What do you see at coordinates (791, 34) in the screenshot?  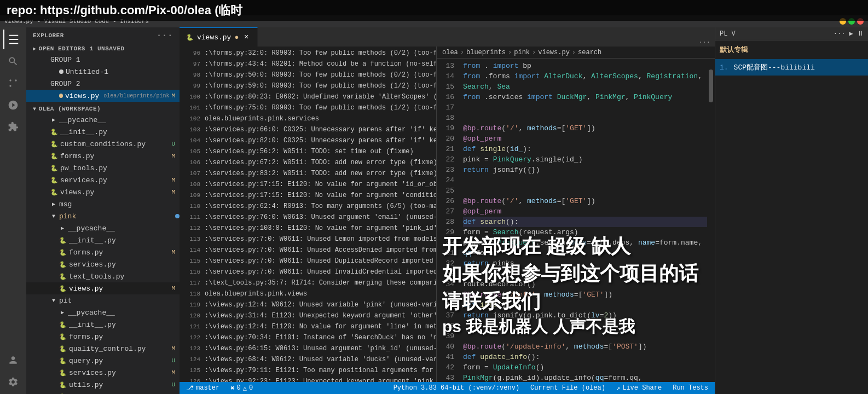 I see `right-panel-header: PL V ··· ▶ ⏸` at bounding box center [791, 34].